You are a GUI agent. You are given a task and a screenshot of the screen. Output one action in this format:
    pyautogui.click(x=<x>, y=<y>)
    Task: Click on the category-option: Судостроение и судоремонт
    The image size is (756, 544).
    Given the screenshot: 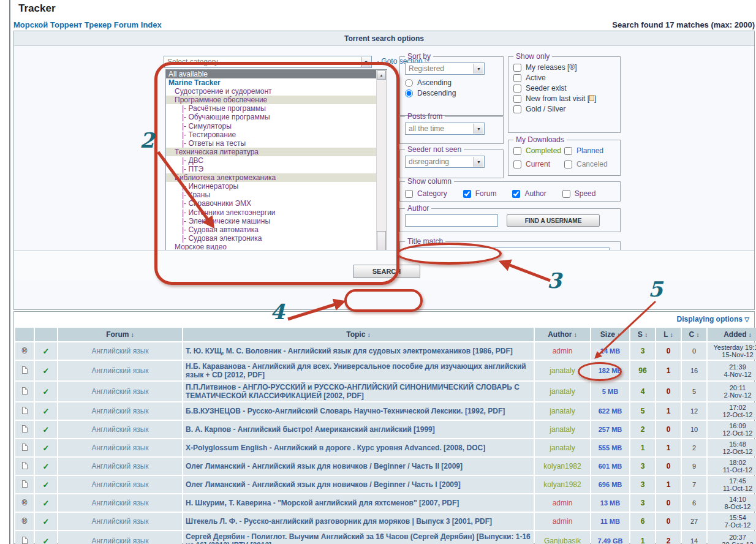 What is the action you would take?
    pyautogui.click(x=271, y=91)
    